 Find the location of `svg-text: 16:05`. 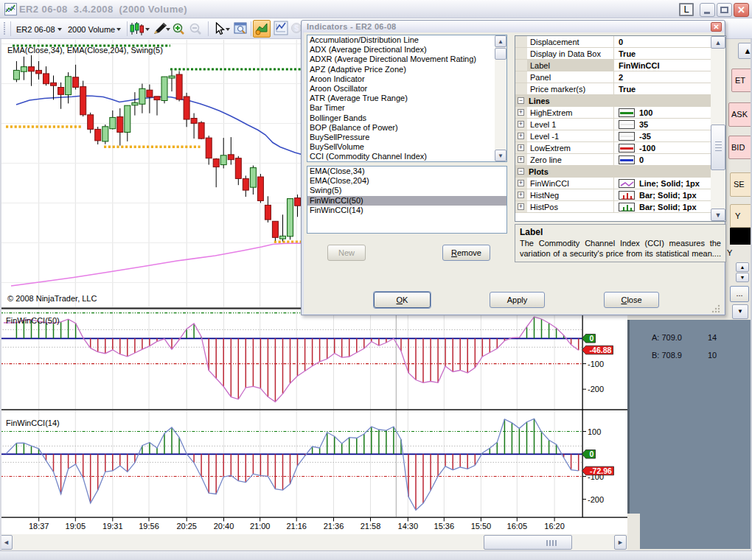

svg-text: 16:05 is located at coordinates (518, 526).